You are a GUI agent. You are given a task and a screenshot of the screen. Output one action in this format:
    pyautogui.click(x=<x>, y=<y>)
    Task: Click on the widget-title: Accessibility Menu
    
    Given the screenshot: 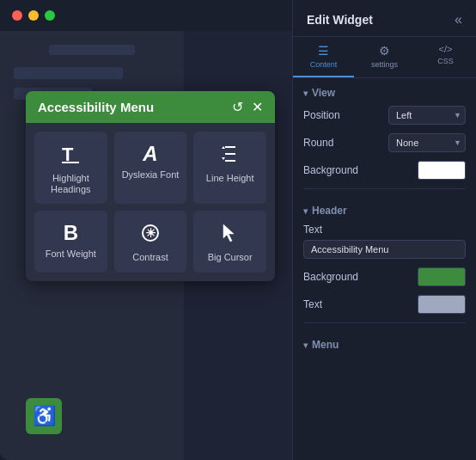 What is the action you would take?
    pyautogui.click(x=96, y=107)
    